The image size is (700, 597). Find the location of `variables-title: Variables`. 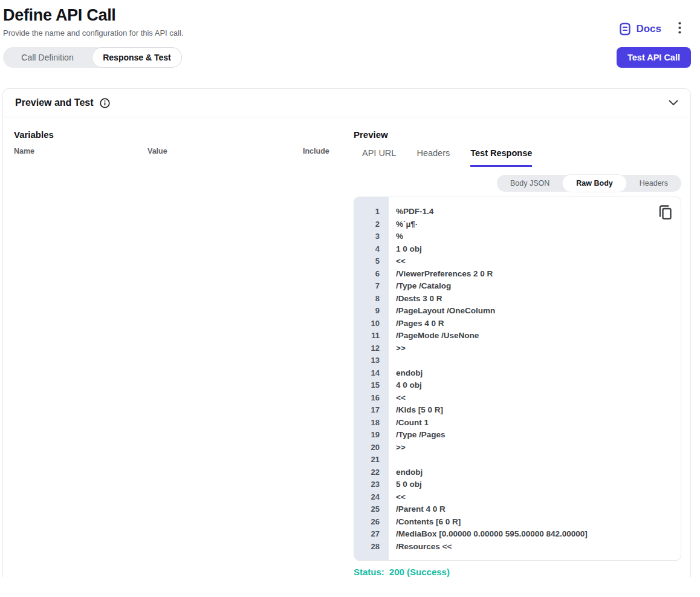

variables-title: Variables is located at coordinates (177, 134).